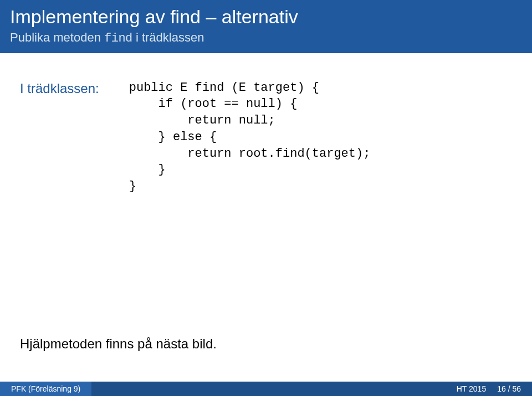 This screenshot has height=396, width=532. Describe the element at coordinates (119, 344) in the screenshot. I see `helper-note: Hjälpmetoden finns på nästa bild.` at that location.